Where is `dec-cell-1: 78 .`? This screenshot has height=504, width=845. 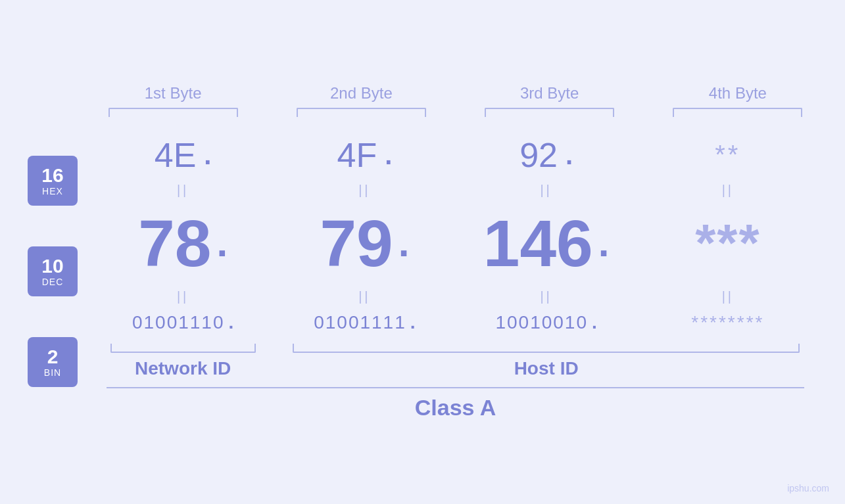
dec-cell-1: 78 . is located at coordinates (183, 243).